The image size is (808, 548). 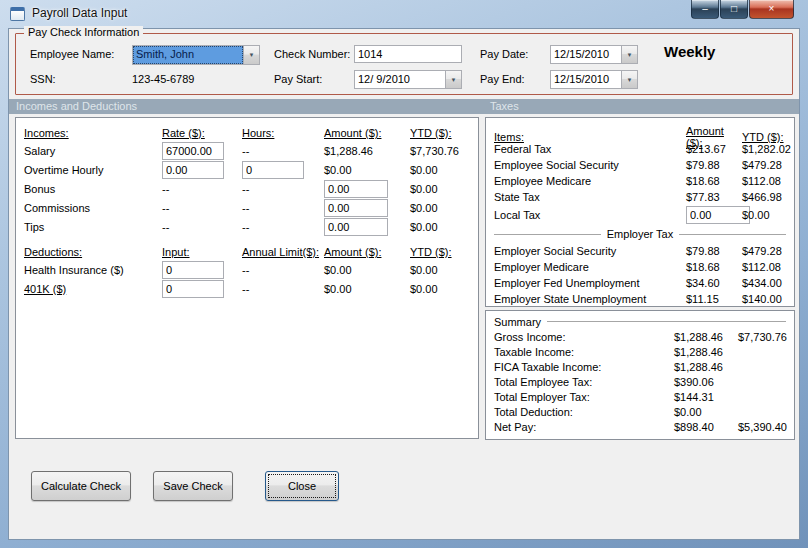 I want to click on summary-ytd: $7,730.76, so click(x=766, y=337).